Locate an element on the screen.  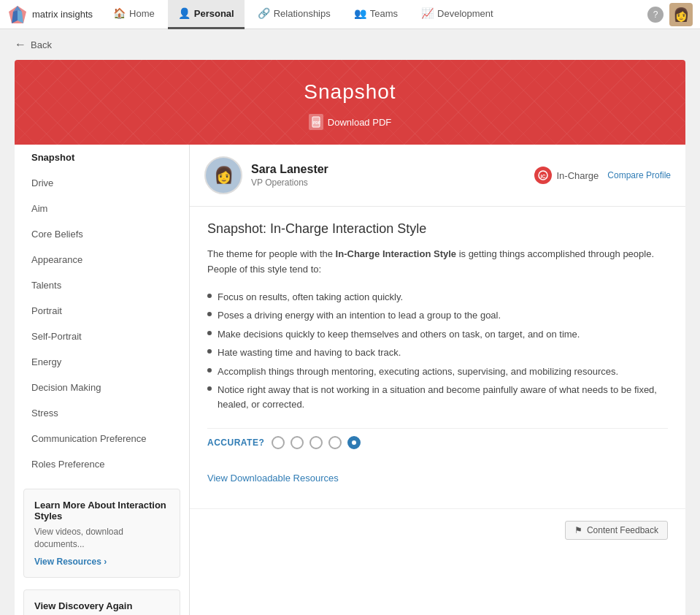
personal-icon: 👤 is located at coordinates (184, 13).